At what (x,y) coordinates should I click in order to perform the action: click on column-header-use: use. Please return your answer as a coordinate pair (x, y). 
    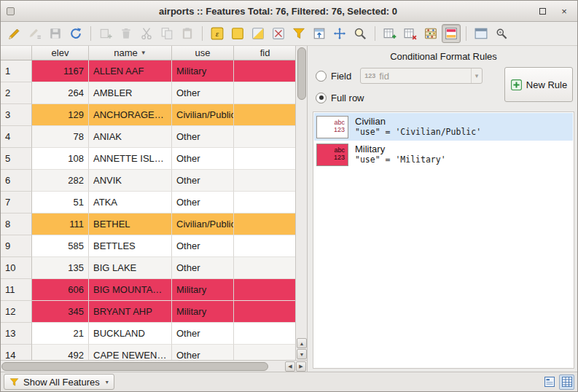
    Looking at the image, I should click on (203, 52).